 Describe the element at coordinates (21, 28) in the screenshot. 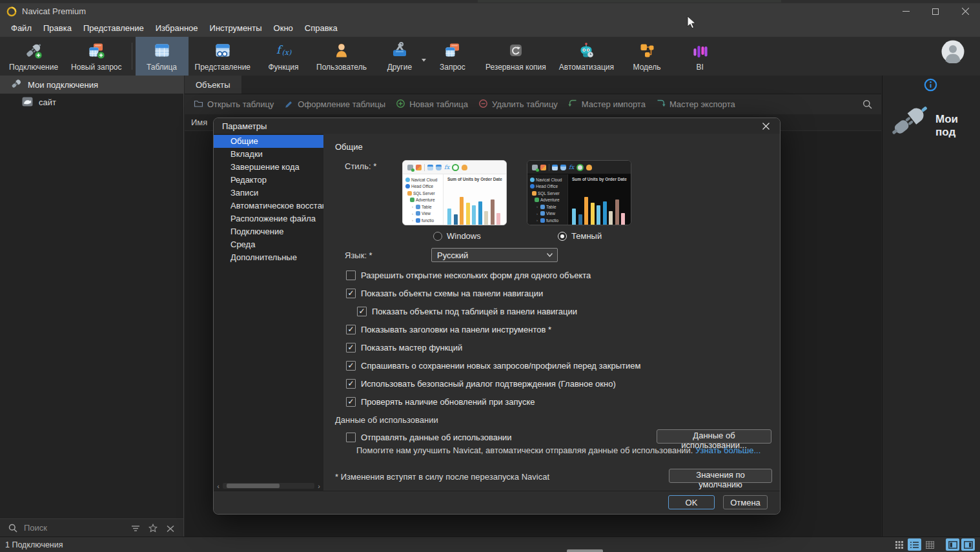

I see `menu-item-0: Файл` at that location.